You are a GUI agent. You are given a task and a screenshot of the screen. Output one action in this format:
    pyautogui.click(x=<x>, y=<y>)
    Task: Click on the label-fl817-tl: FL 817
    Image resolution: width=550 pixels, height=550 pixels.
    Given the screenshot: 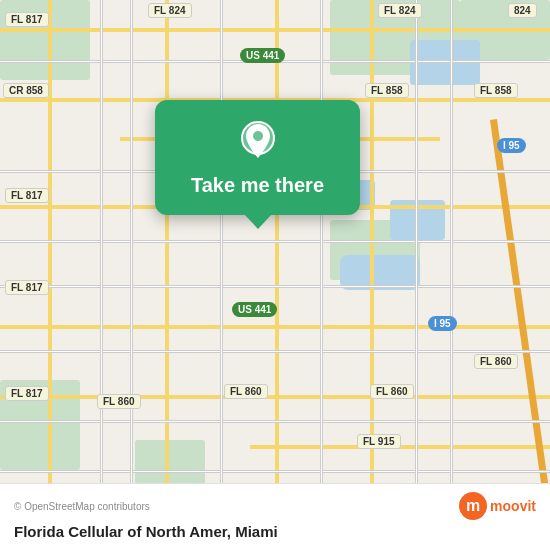 What is the action you would take?
    pyautogui.click(x=27, y=20)
    